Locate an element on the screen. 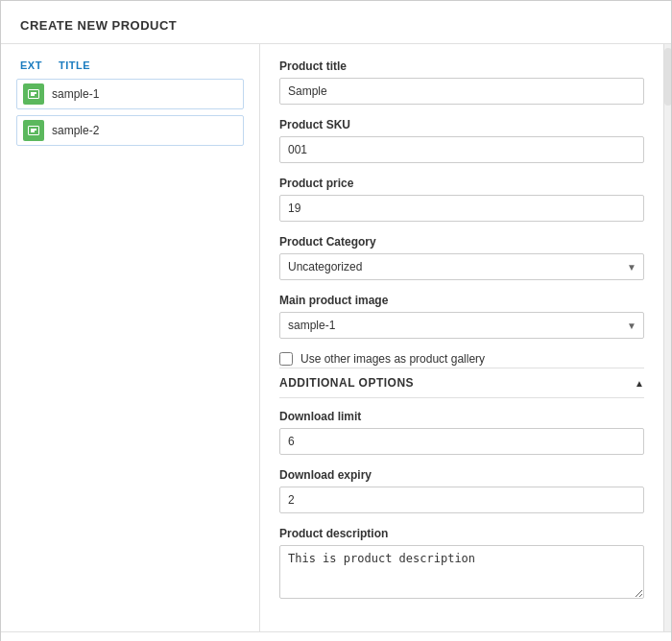  additional-options-header: ADDITIONAL OPTIONS ▲ is located at coordinates (462, 383).